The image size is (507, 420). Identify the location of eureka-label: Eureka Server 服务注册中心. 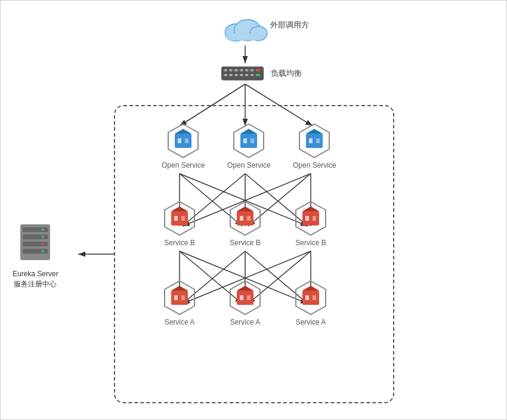
(36, 279).